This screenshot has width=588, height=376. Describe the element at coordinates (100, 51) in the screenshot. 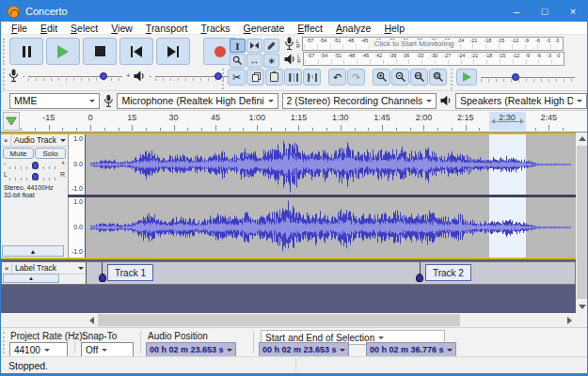

I see `stop-button` at that location.